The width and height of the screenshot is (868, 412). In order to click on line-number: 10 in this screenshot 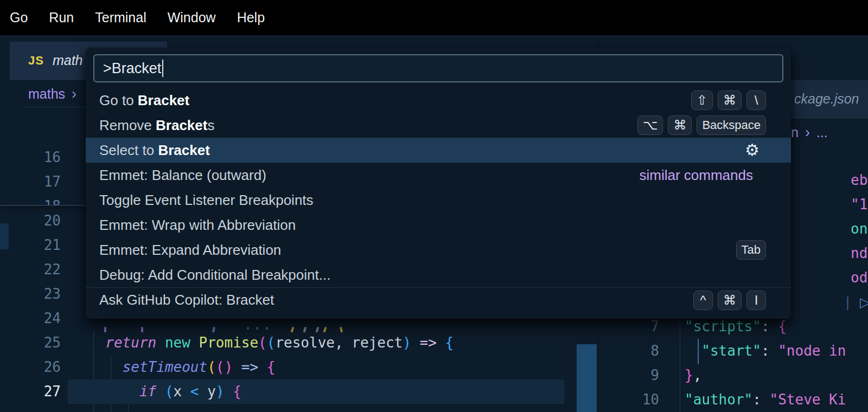, I will do `click(629, 400)`.